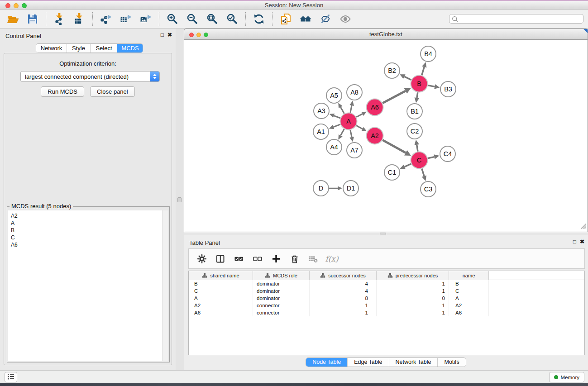 The width and height of the screenshot is (588, 386). I want to click on network-node-A7: A7, so click(354, 150).